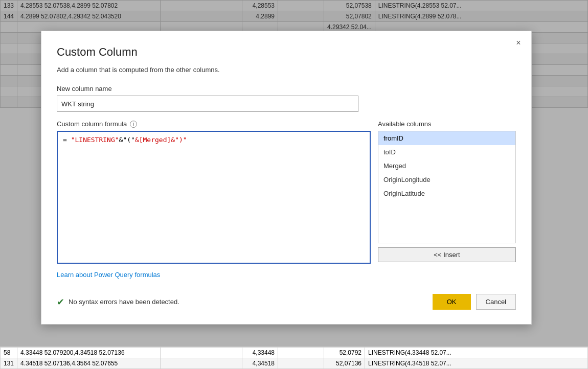  I want to click on formula-label: Custom column formula i, so click(214, 124).